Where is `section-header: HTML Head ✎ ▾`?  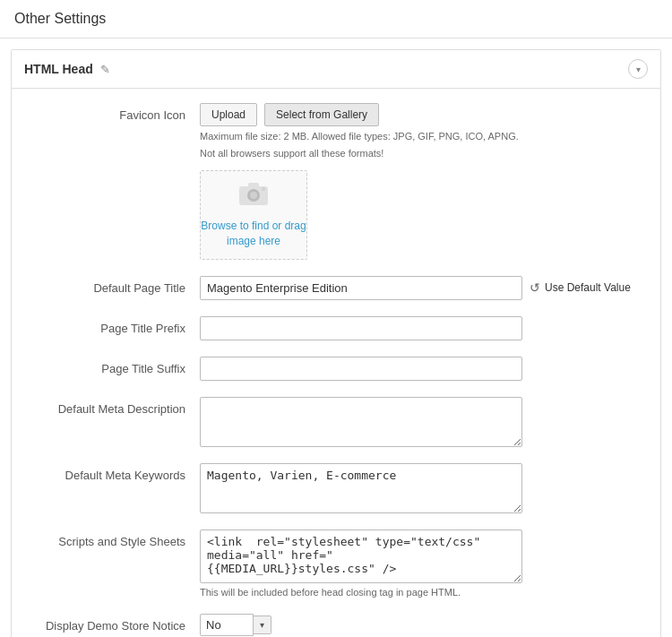
section-header: HTML Head ✎ ▾ is located at coordinates (336, 70).